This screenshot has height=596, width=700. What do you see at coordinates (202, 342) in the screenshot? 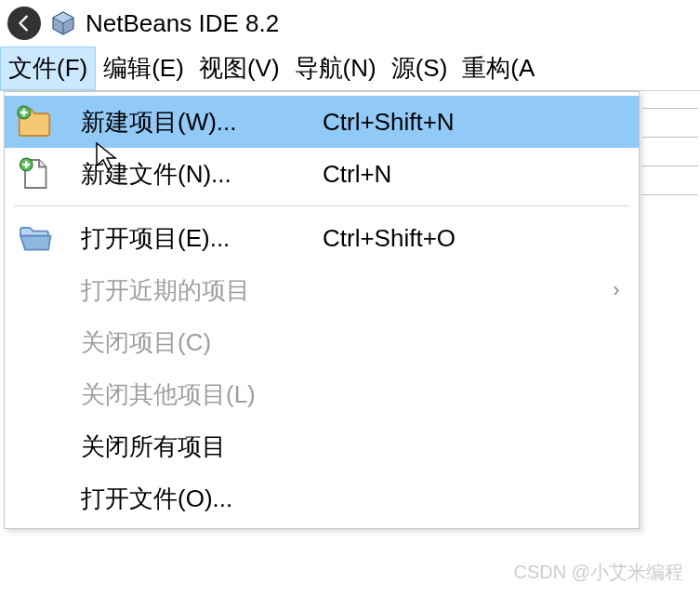
I see `menu-item-label: 关闭项目(C)` at bounding box center [202, 342].